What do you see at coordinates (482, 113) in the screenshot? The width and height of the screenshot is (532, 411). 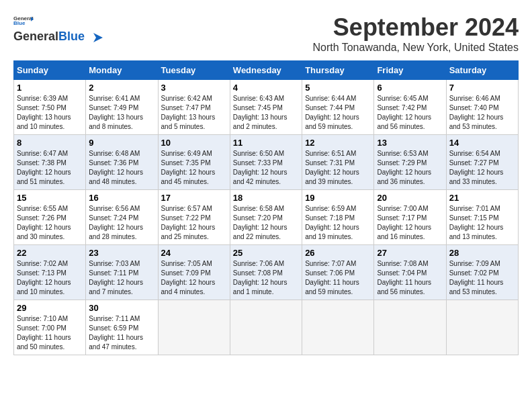 I see `day-info: Sunrise: 6:46 AMSunset: 7:40 PMDaylight:…` at bounding box center [482, 113].